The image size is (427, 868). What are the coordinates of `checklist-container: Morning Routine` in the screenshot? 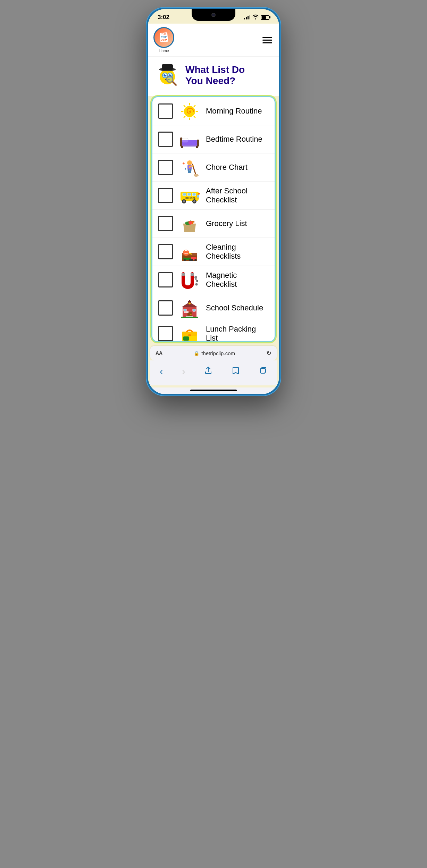 It's located at (214, 219).